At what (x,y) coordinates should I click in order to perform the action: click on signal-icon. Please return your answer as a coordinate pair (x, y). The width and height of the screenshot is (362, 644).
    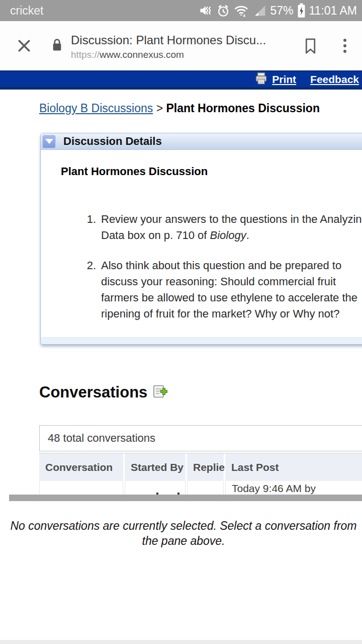
    Looking at the image, I should click on (260, 11).